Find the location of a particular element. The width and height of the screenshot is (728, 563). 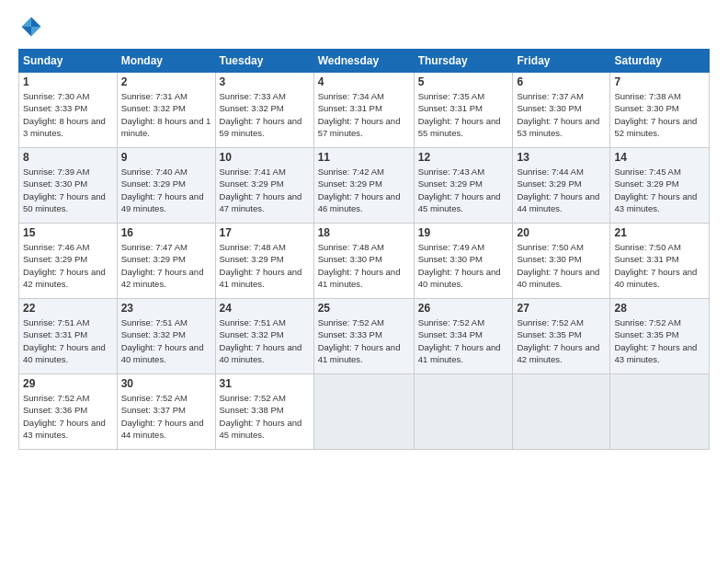

day-info: Sunrise: 7:52 AM Sunset: 3:36 PM Dayligh… is located at coordinates (68, 416).